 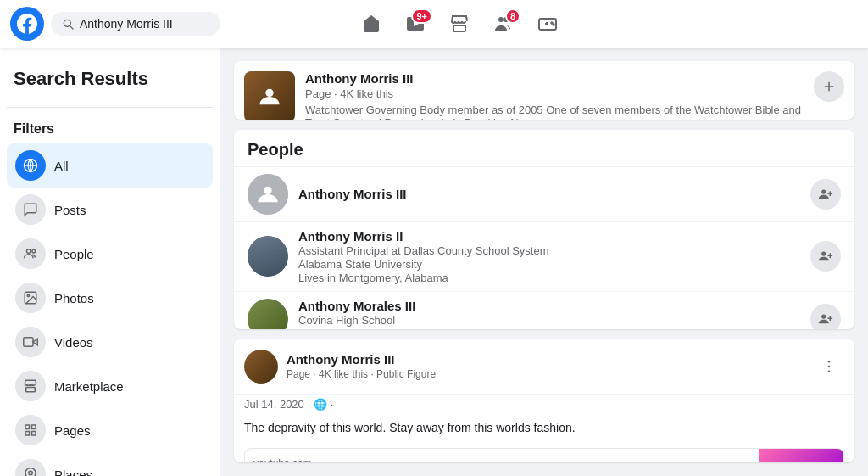 What do you see at coordinates (549, 193) in the screenshot?
I see `person-name-1: Anthony Morris III` at bounding box center [549, 193].